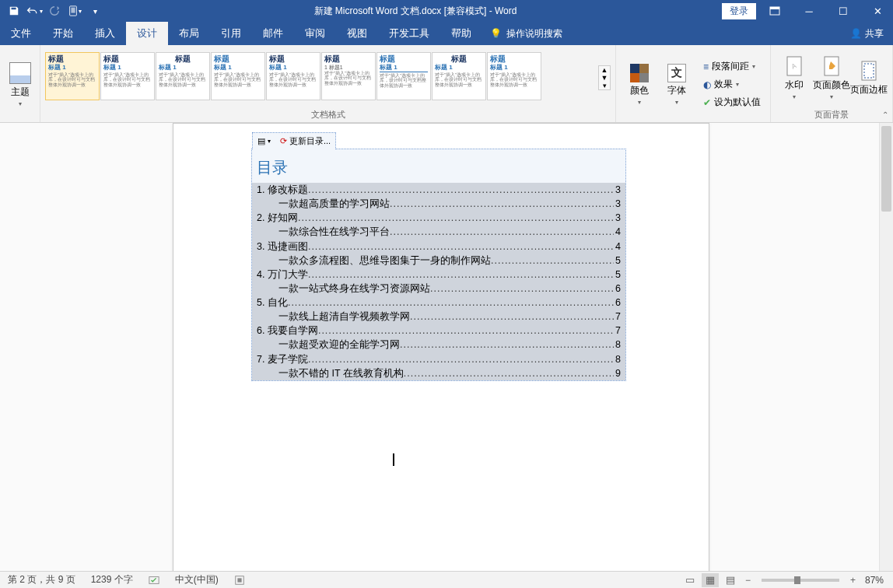 The image size is (893, 588). Describe the element at coordinates (439, 331) in the screenshot. I see `toc-entry: 6. 我要自学网................................…` at that location.